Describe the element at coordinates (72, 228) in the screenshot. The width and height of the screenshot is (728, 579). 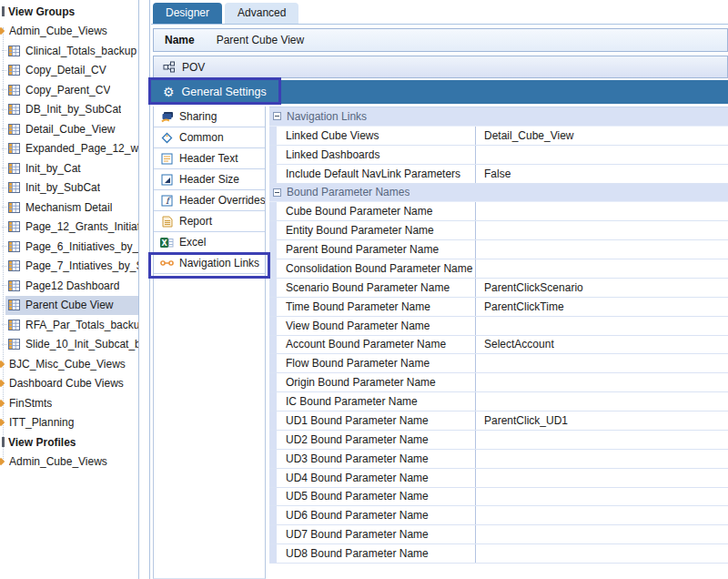
I see `tree-item: Page_12_Grants_Initiatives_` at that location.